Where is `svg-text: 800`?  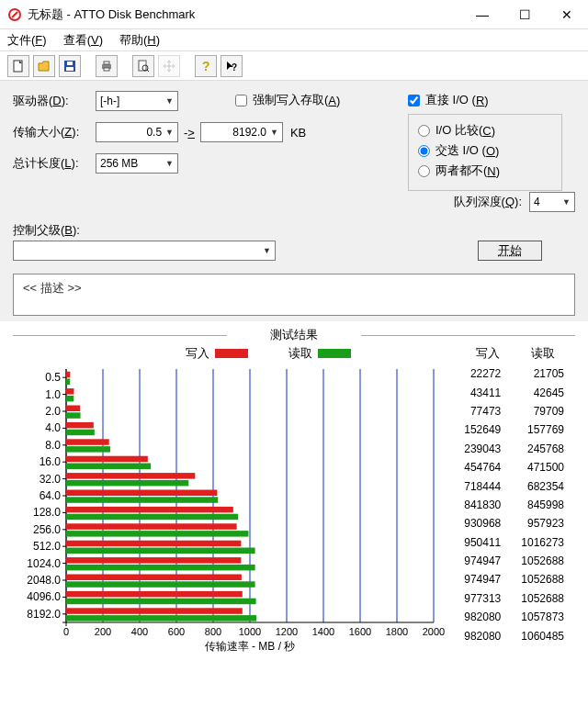
svg-text: 800 is located at coordinates (213, 632).